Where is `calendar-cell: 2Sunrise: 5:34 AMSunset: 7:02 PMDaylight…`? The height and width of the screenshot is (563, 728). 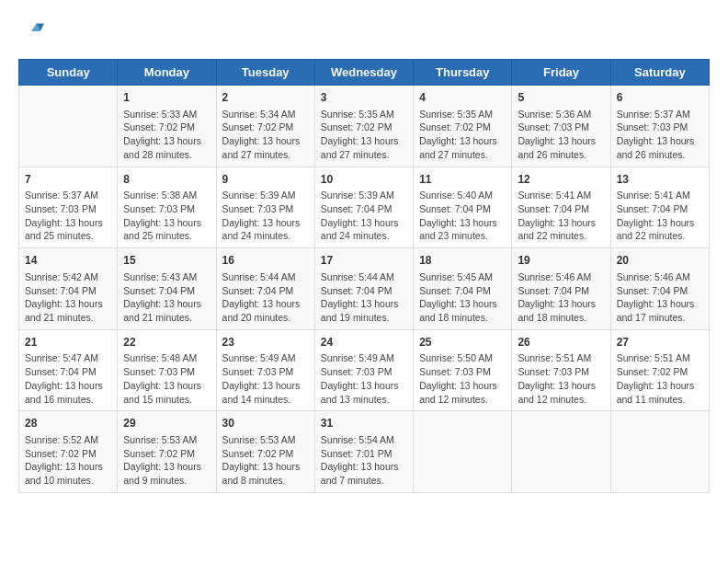 calendar-cell: 2Sunrise: 5:34 AMSunset: 7:02 PMDaylight… is located at coordinates (265, 127).